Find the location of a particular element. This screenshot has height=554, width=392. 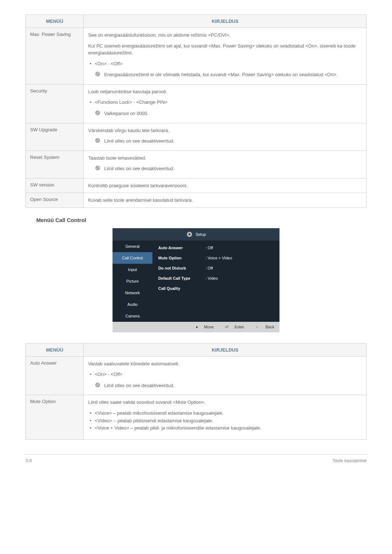

setup-content: Auto Answer: Off Mute Option: Voice + Vi… is located at coordinates (216, 281).